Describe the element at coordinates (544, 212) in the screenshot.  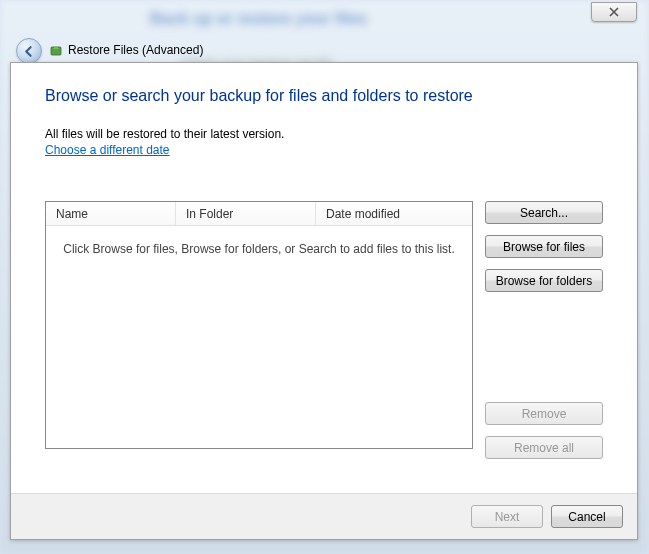
I see `search-button: Search...` at that location.